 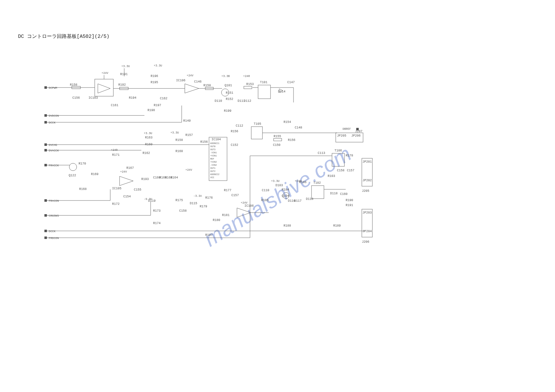 What do you see at coordinates (321, 153) in the screenshot?
I see `svg-text: C113` at bounding box center [321, 153].